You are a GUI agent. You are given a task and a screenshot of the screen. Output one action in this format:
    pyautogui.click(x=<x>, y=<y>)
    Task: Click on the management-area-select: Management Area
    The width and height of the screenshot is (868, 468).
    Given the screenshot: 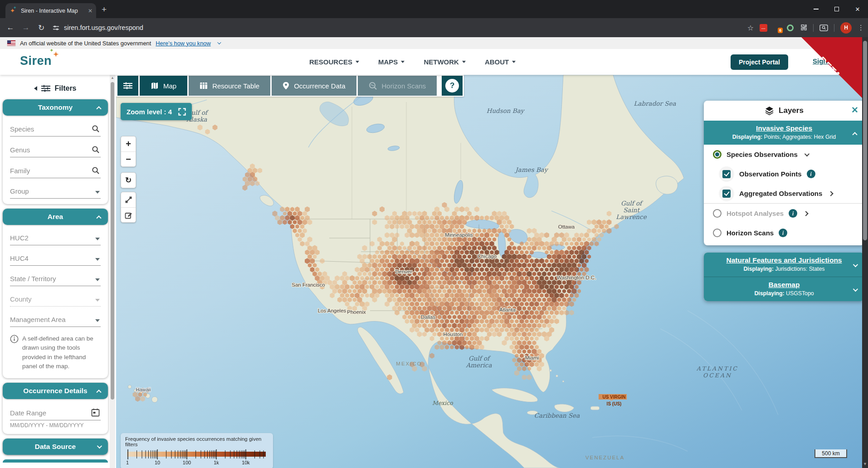 What is the action you would take?
    pyautogui.click(x=55, y=317)
    